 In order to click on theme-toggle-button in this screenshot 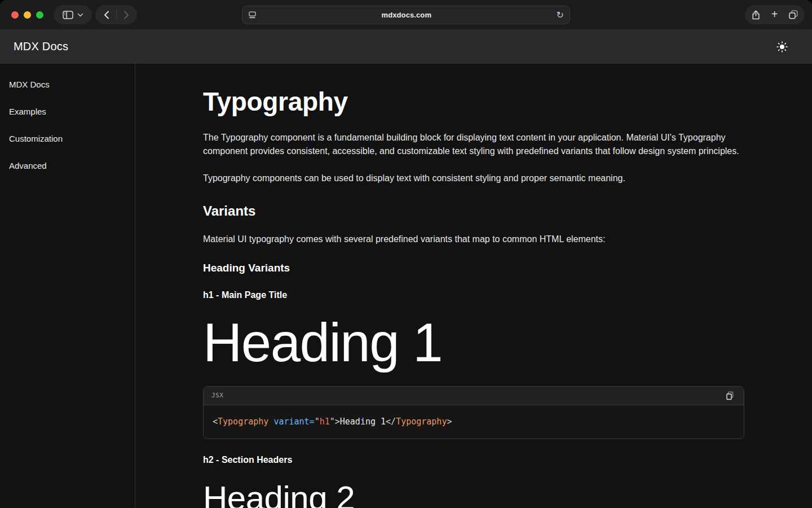, I will do `click(782, 47)`.